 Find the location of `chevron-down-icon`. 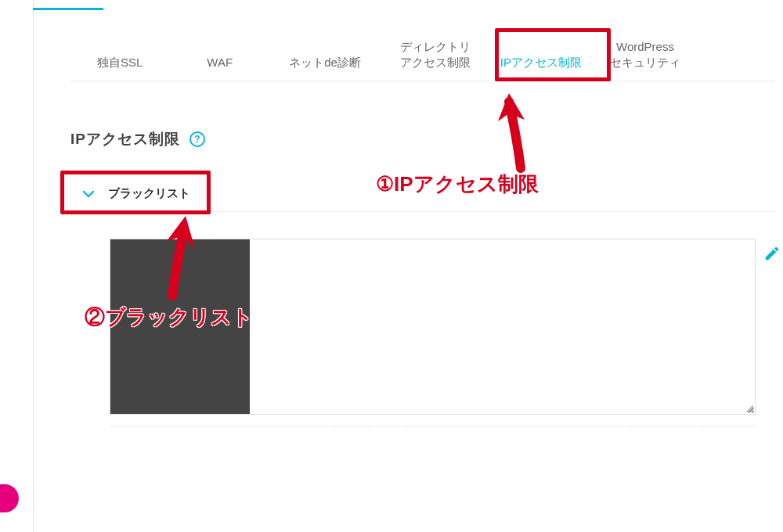

chevron-down-icon is located at coordinates (88, 194).